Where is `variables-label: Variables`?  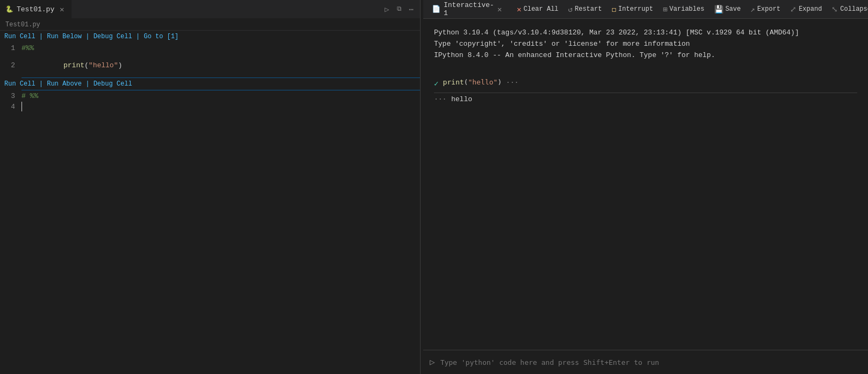 variables-label: Variables is located at coordinates (687, 9).